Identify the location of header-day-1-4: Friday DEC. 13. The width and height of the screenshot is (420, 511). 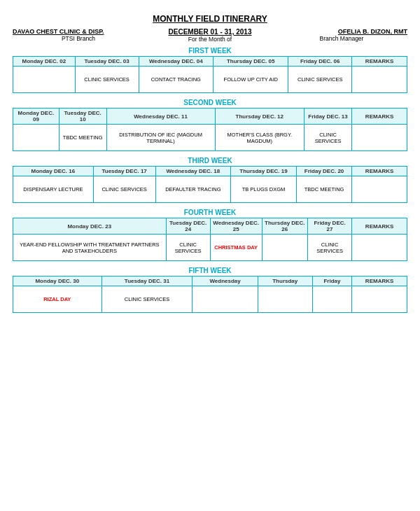
(328, 116).